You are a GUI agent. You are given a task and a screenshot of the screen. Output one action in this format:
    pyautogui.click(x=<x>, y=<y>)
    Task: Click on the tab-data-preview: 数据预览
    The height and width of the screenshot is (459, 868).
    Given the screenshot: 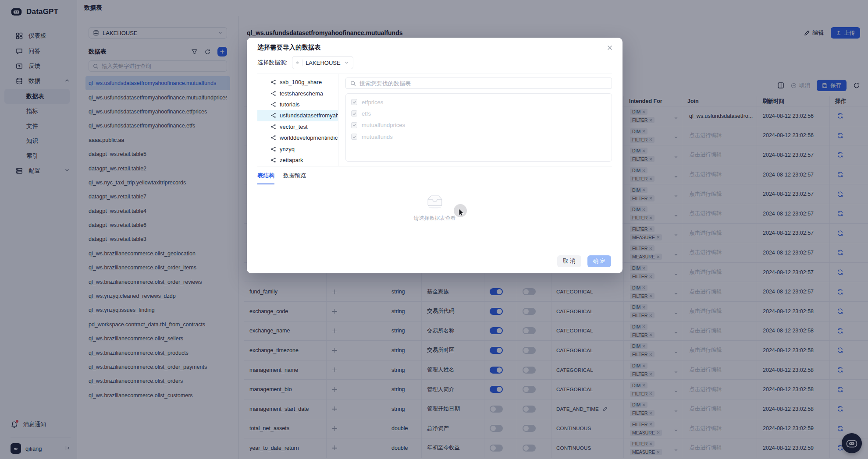 What is the action you would take?
    pyautogui.click(x=295, y=178)
    